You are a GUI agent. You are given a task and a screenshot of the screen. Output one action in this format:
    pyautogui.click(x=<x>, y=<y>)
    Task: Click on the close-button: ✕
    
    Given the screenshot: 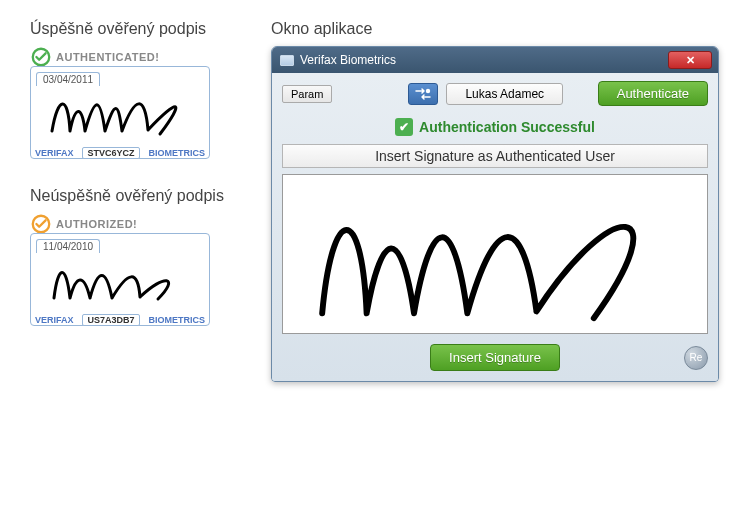 What is the action you would take?
    pyautogui.click(x=690, y=60)
    